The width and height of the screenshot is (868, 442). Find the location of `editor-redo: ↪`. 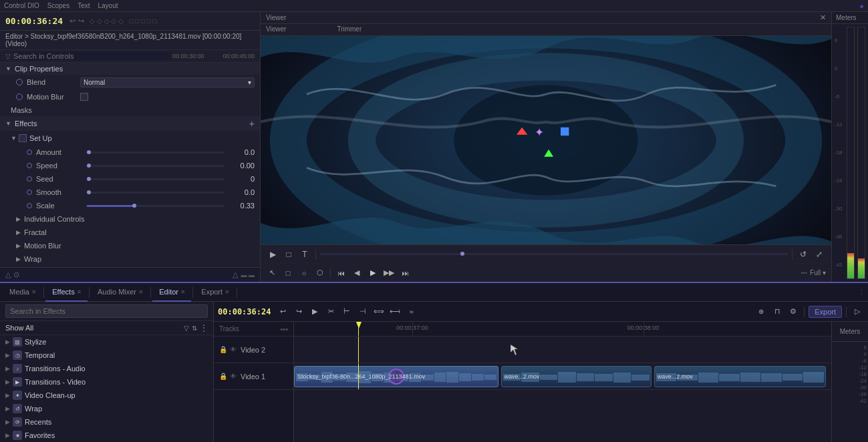

editor-redo: ↪ is located at coordinates (299, 312).